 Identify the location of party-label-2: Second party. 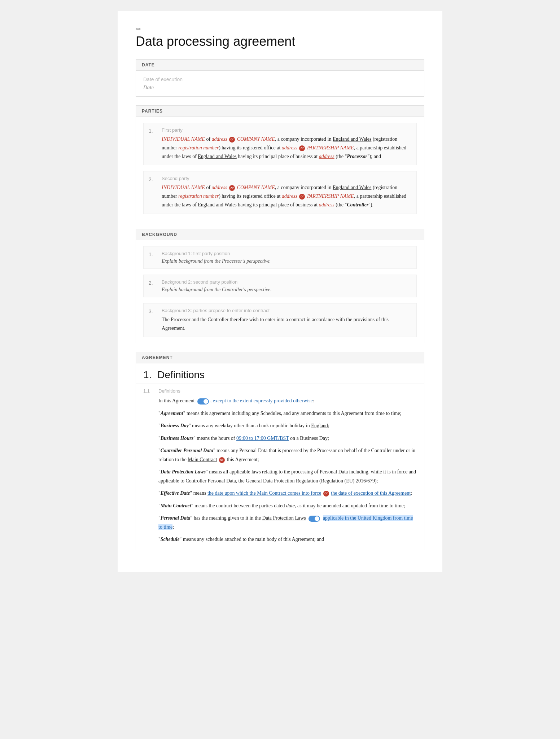
(286, 178).